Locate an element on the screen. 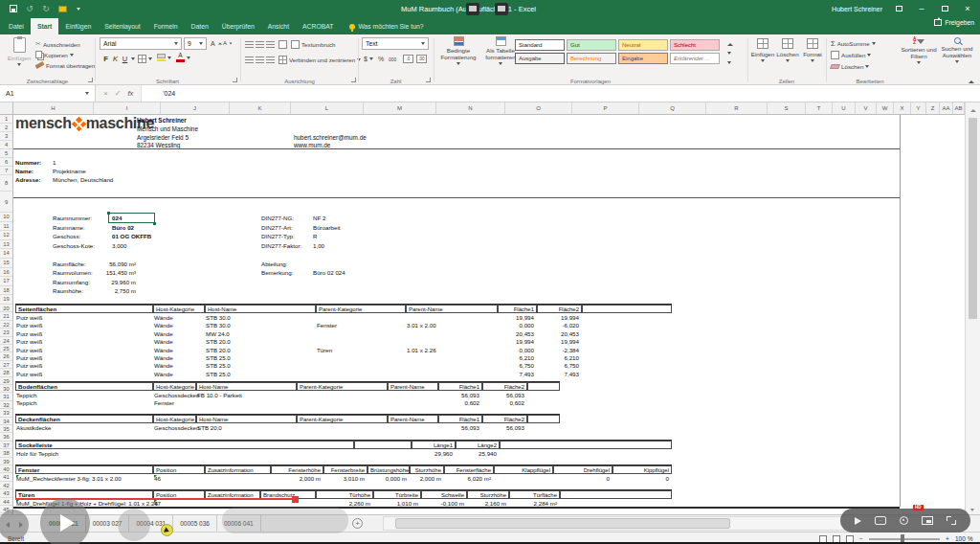 Image resolution: width=980 pixels, height=544 pixels. cell: 56,093 is located at coordinates (503, 428).